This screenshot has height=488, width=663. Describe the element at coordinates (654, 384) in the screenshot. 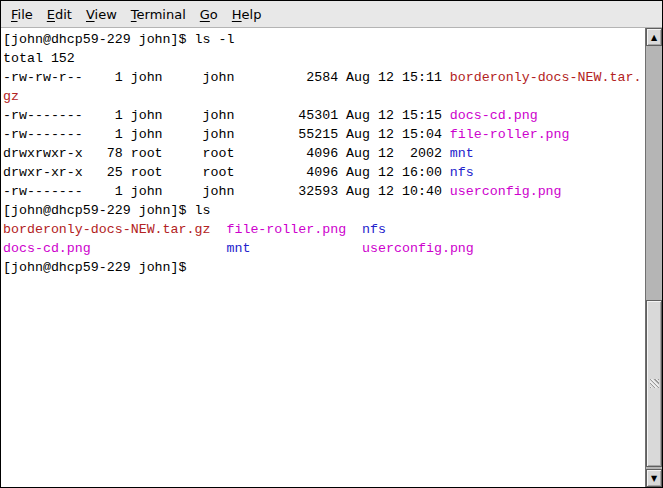

I see `scrollbar-grip-icon` at that location.